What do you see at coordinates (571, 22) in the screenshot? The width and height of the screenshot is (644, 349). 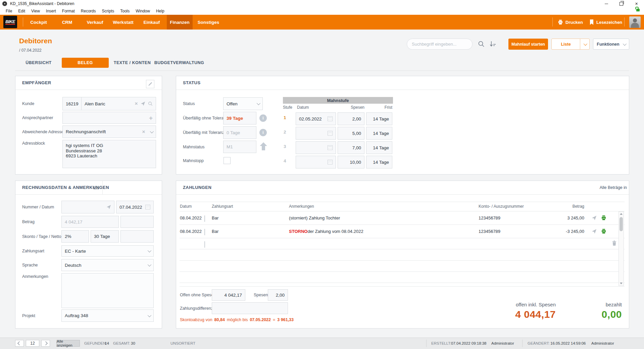 I see `print-button: Drucken` at bounding box center [571, 22].